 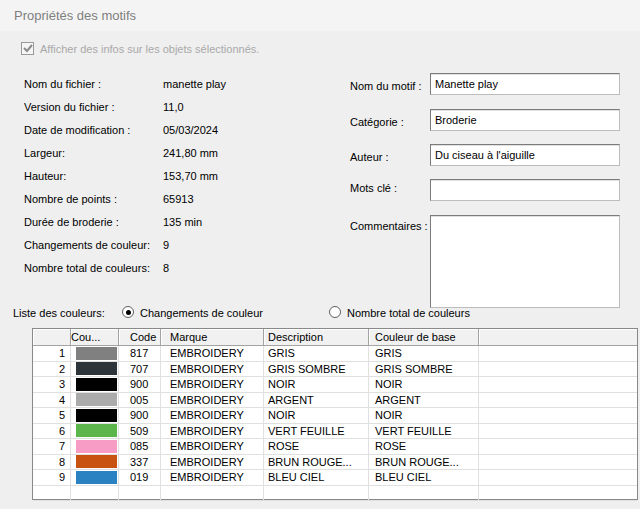 What do you see at coordinates (128, 312) in the screenshot?
I see `radio-color-changes` at bounding box center [128, 312].